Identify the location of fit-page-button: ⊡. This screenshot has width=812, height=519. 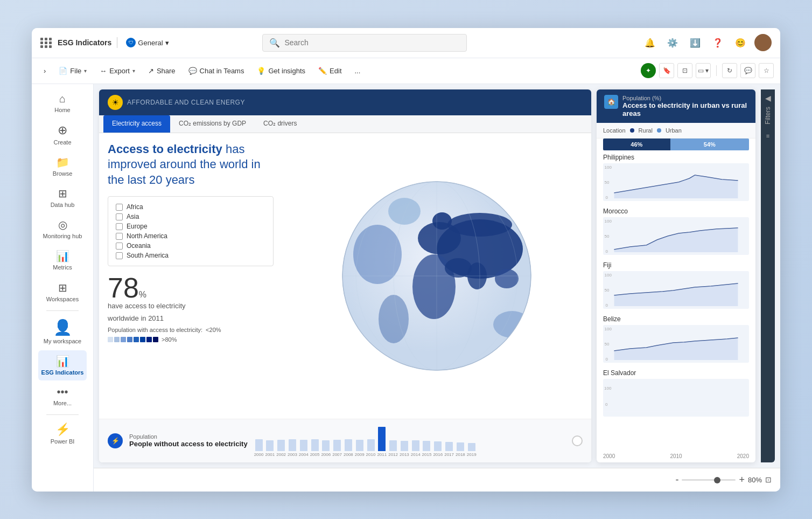
(685, 71).